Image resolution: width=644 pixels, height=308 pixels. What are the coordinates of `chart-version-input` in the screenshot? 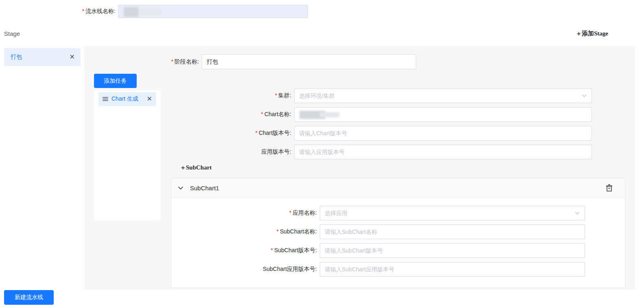 It's located at (443, 133).